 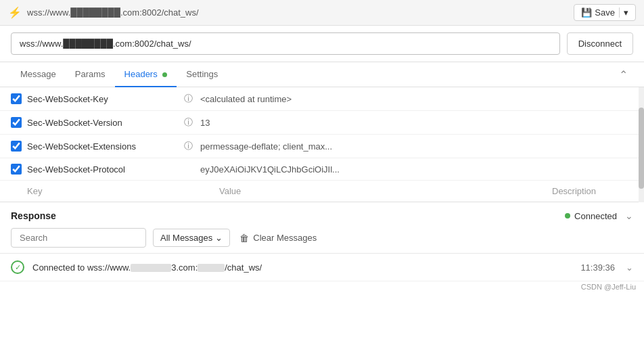 What do you see at coordinates (417, 99) in the screenshot?
I see `header-value-1: <calculated at runtime>` at bounding box center [417, 99].